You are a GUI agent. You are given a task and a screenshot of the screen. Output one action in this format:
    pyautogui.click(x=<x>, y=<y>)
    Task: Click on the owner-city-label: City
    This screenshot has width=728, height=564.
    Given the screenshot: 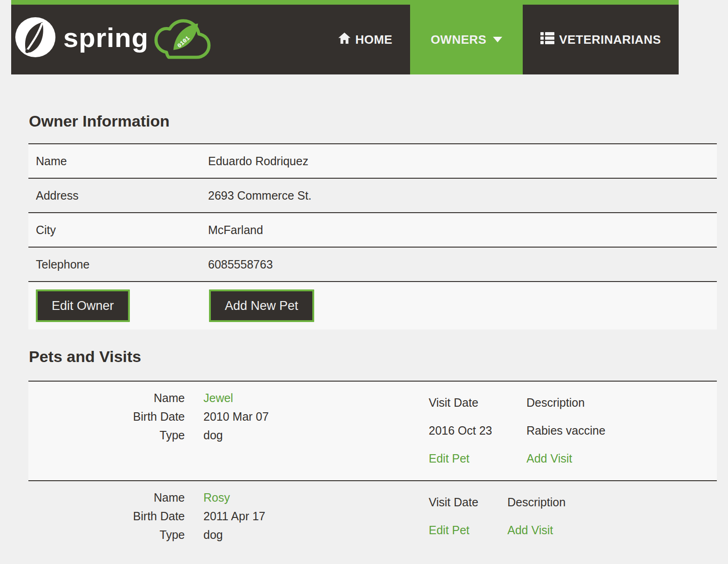 What is the action you would take?
    pyautogui.click(x=118, y=230)
    